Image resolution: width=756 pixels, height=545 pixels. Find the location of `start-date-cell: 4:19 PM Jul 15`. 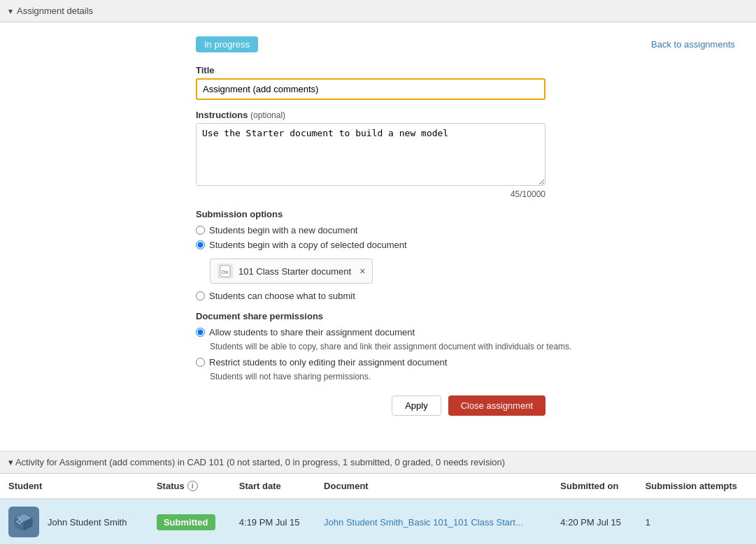

start-date-cell: 4:19 PM Jul 15 is located at coordinates (273, 522).